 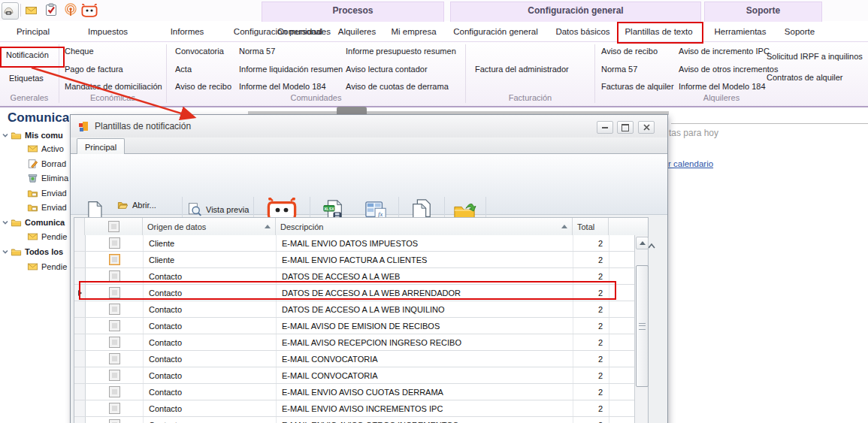 What do you see at coordinates (641, 329) in the screenshot?
I see `vertical-scrollbar` at bounding box center [641, 329].